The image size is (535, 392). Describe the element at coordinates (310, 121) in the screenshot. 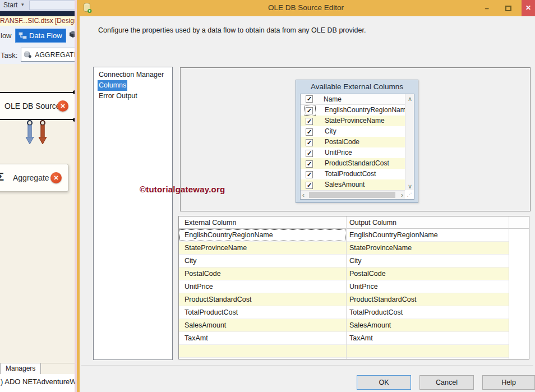

I see `checkbox-cell: ✓` at that location.